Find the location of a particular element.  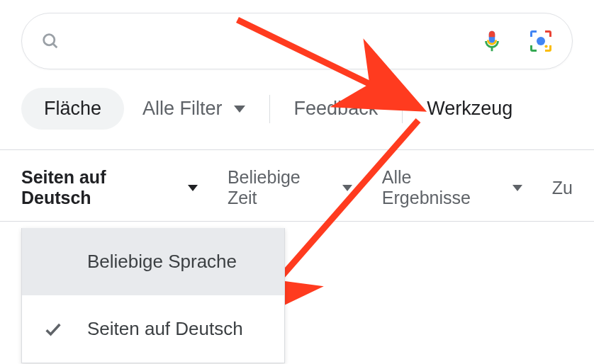

dropdown-language: Seiten auf Deutsch is located at coordinates (109, 188).